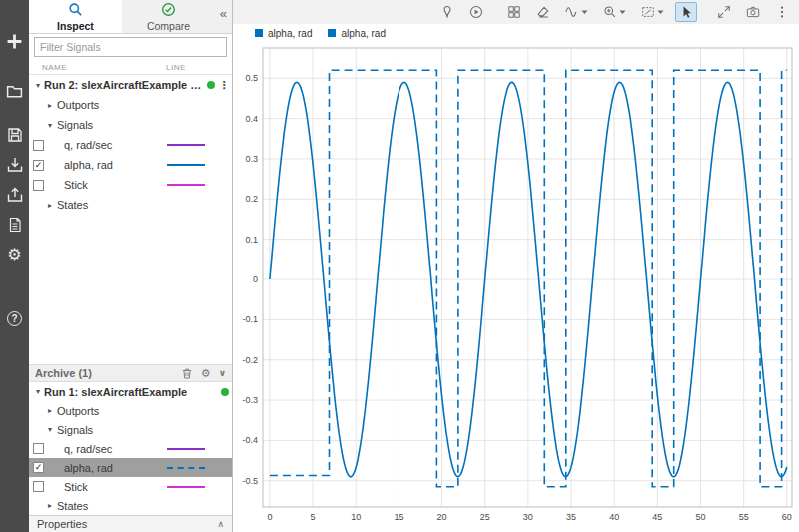 The height and width of the screenshot is (532, 799). Describe the element at coordinates (514, 12) in the screenshot. I see `layout-button` at that location.